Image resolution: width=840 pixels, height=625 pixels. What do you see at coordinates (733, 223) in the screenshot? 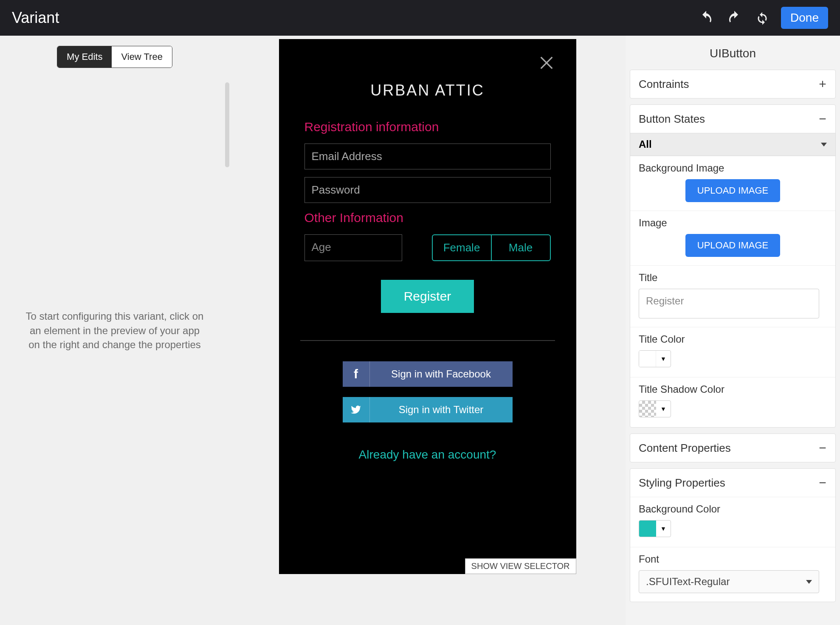
I see `image-label: Image` at bounding box center [733, 223].